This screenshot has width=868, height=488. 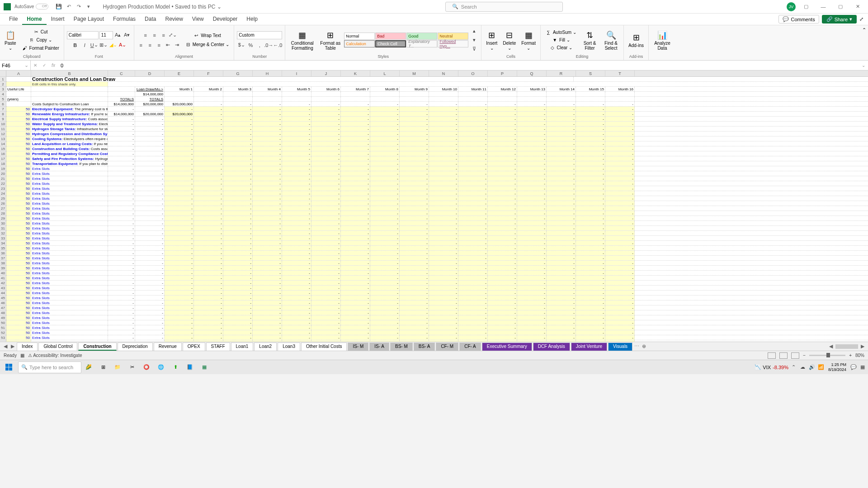 What do you see at coordinates (268, 89) in the screenshot?
I see `cell: Month 4` at bounding box center [268, 89].